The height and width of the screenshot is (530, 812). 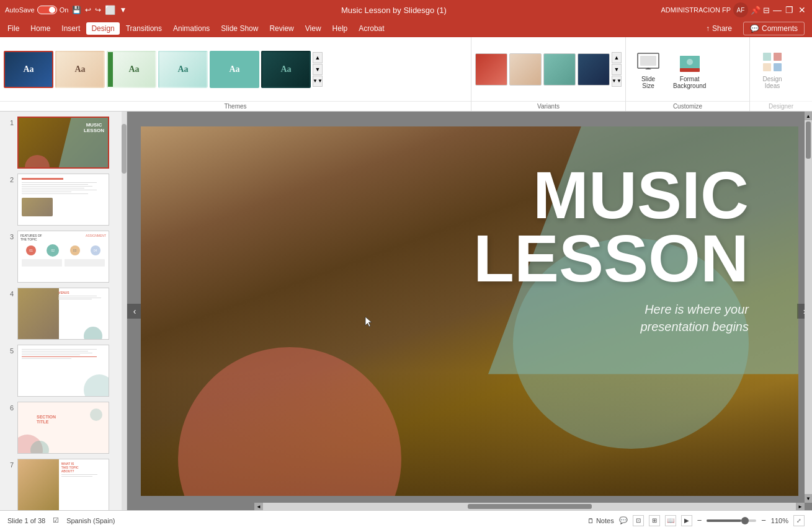 I want to click on variants-expand: ▼▼, so click(x=617, y=81).